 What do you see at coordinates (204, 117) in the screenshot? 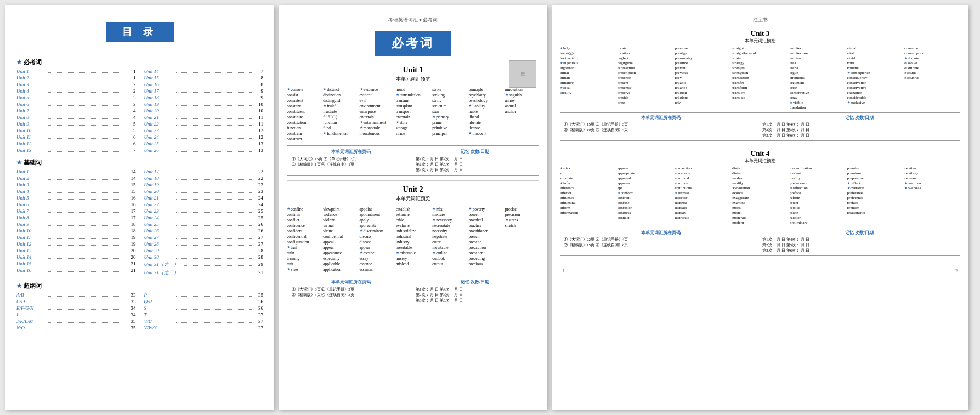
I see `list-item: Unit 2111` at bounding box center [204, 117].